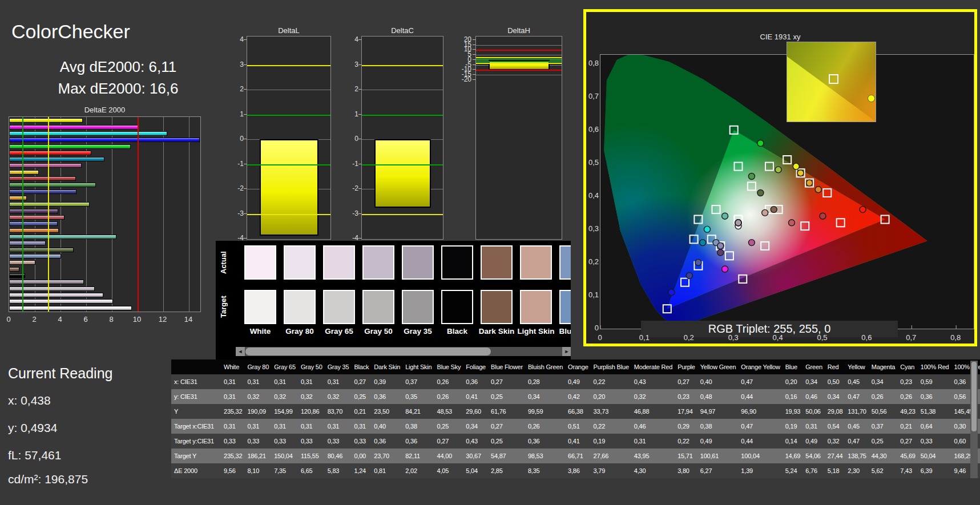 The height and width of the screenshot is (505, 980). I want to click on deltae-bar-moderate-red, so click(37, 217).